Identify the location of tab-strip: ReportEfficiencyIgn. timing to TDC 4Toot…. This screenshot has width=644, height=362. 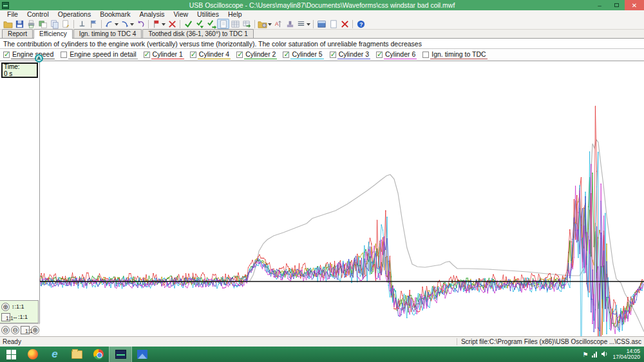
(322, 34).